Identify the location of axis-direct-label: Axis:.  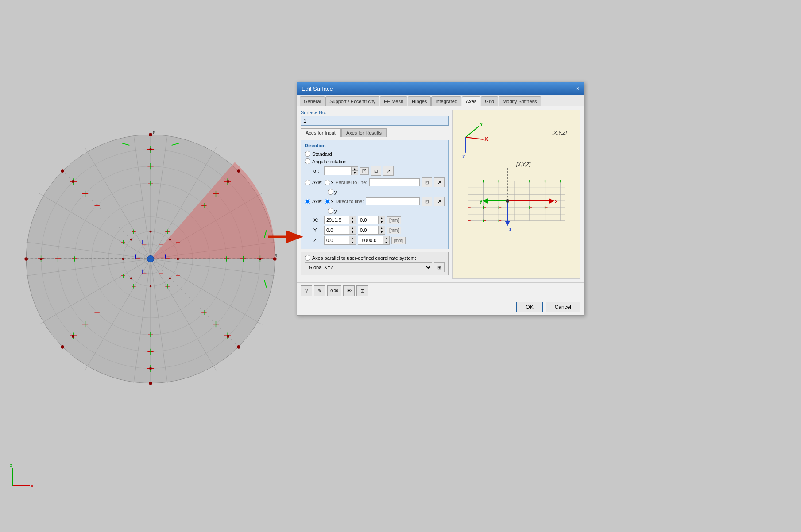
(317, 201).